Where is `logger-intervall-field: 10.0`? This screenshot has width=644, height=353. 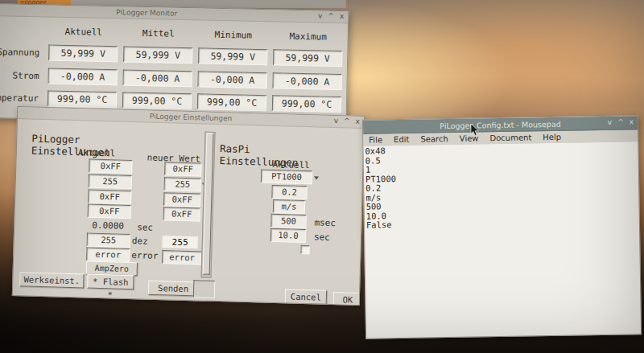
logger-intervall-field: 10.0 is located at coordinates (288, 236).